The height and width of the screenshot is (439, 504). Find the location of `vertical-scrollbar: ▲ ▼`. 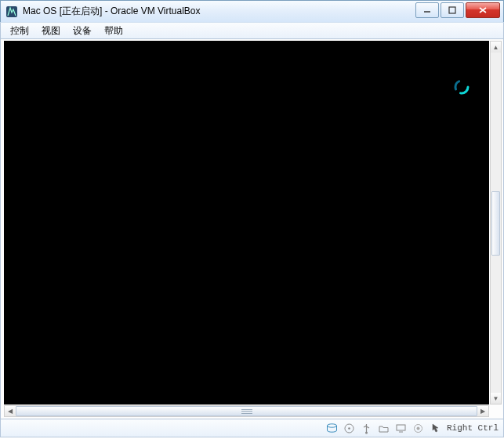

vertical-scrollbar: ▲ ▼ is located at coordinates (495, 223).